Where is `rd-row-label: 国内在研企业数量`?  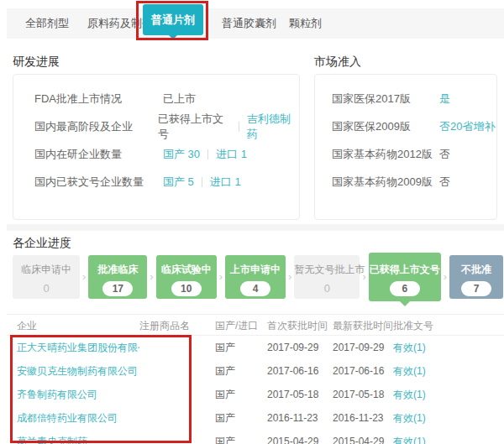 rd-row-label: 国内在研企业数量 is located at coordinates (99, 154).